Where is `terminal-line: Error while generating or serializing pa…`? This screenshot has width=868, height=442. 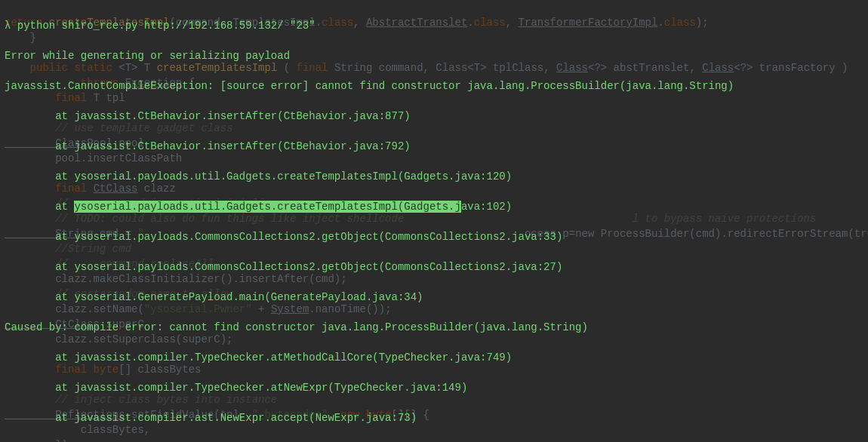 terminal-line: Error while generating or serializing pa… is located at coordinates (434, 56).